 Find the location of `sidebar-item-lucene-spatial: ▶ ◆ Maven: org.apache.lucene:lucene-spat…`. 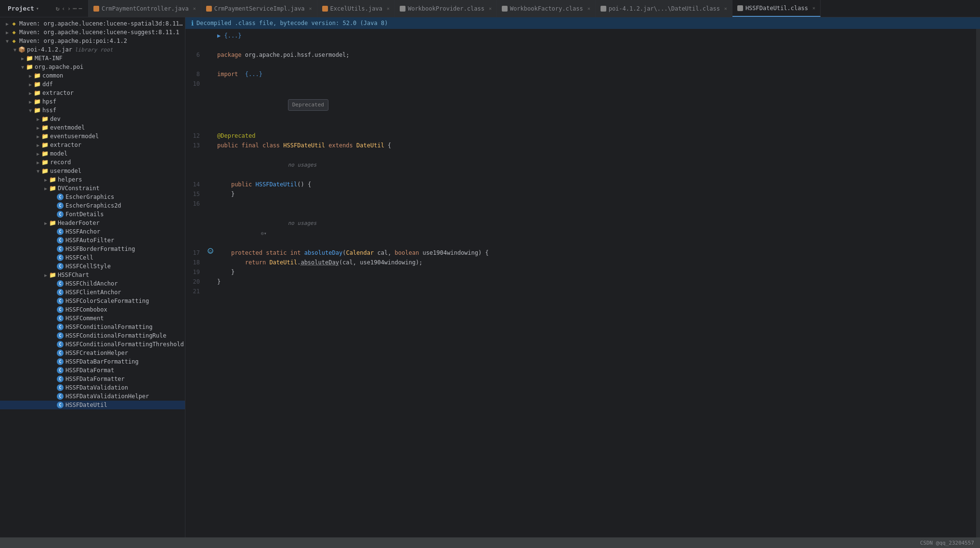

sidebar-item-lucene-spatial: ▶ ◆ Maven: org.apache.lucene:lucene-spat… is located at coordinates (92, 24).